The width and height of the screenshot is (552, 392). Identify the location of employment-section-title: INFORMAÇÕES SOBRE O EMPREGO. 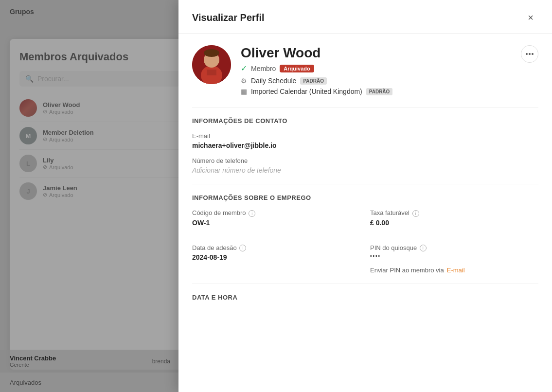
(365, 197).